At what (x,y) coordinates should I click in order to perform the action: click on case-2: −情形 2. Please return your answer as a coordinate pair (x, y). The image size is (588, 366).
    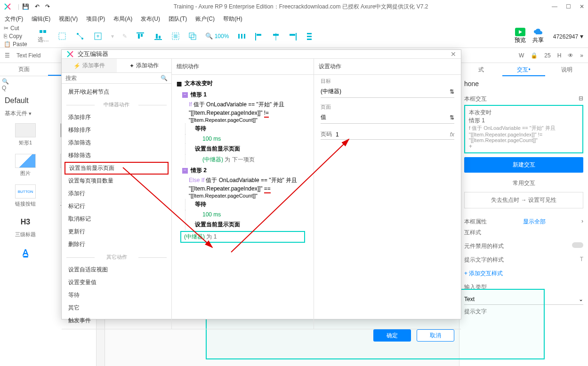
    Looking at the image, I should click on (243, 170).